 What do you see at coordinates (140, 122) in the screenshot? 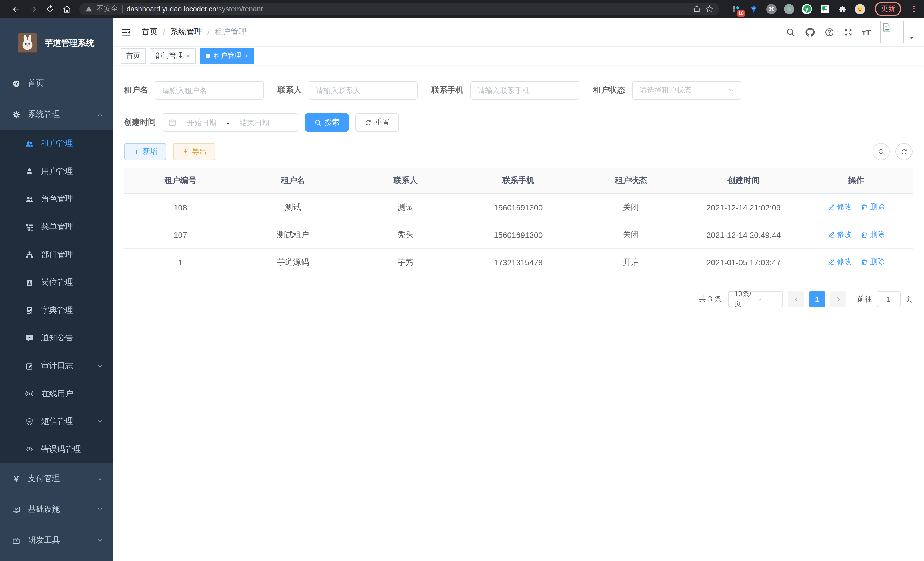
I see `create-time-label: 创建时间` at bounding box center [140, 122].